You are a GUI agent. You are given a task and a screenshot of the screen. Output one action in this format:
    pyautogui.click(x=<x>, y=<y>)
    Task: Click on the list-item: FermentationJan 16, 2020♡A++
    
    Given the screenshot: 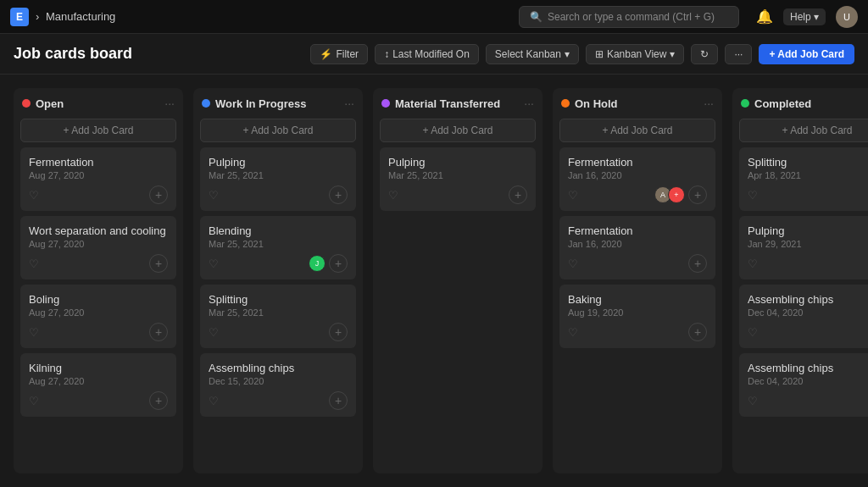 What is the action you would take?
    pyautogui.click(x=637, y=180)
    